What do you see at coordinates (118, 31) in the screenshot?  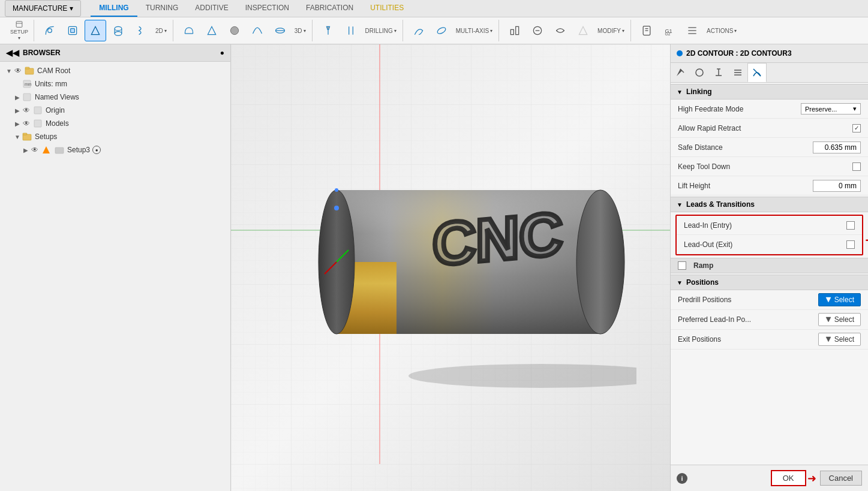 I see `2d-drill-btn` at bounding box center [118, 31].